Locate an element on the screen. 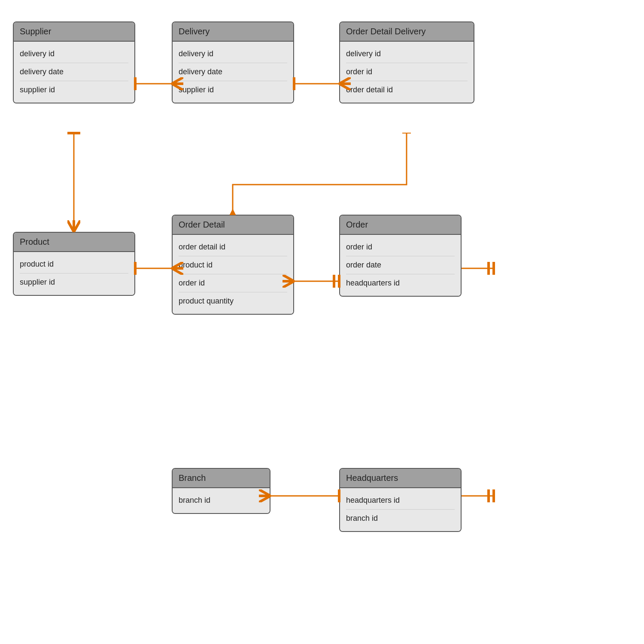  field-hq-headquarters-id: headquarters id is located at coordinates (400, 501).